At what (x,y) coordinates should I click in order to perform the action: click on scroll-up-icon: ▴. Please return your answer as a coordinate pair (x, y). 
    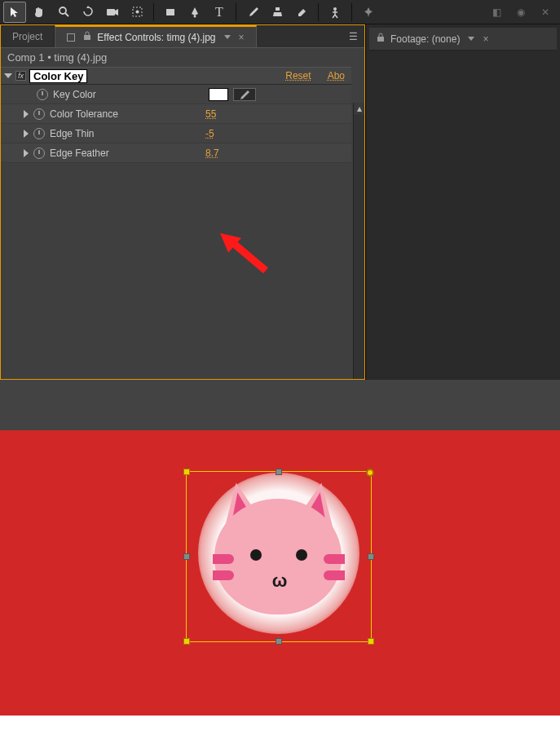
    Looking at the image, I should click on (359, 108).